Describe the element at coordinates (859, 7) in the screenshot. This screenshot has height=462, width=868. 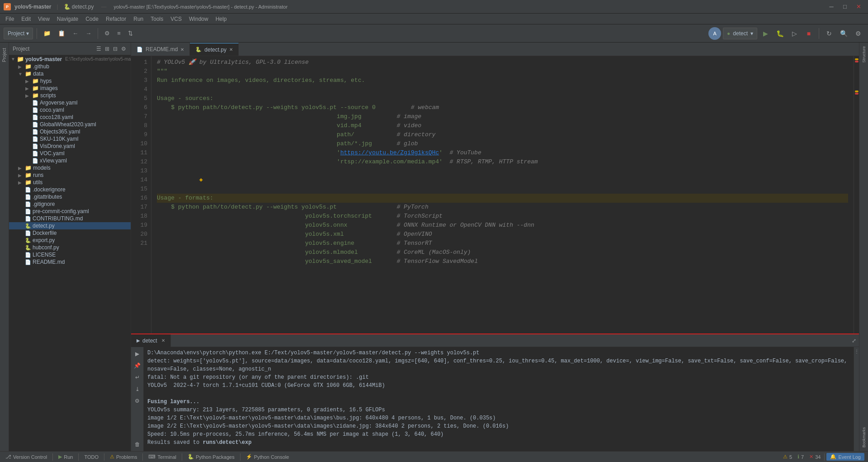
I see `close-button: ✕` at that location.